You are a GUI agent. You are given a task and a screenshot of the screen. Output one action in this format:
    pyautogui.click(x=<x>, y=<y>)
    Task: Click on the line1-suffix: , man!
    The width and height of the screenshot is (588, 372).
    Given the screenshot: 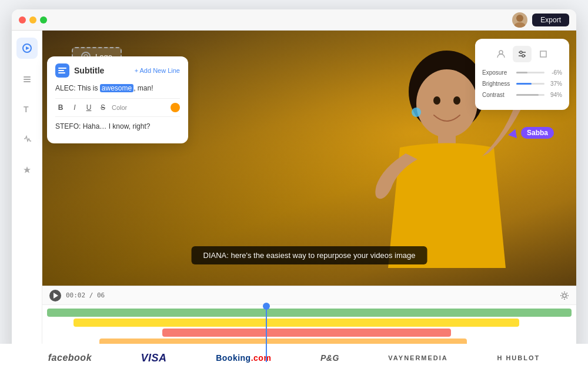 What is the action you would take?
    pyautogui.click(x=143, y=88)
    